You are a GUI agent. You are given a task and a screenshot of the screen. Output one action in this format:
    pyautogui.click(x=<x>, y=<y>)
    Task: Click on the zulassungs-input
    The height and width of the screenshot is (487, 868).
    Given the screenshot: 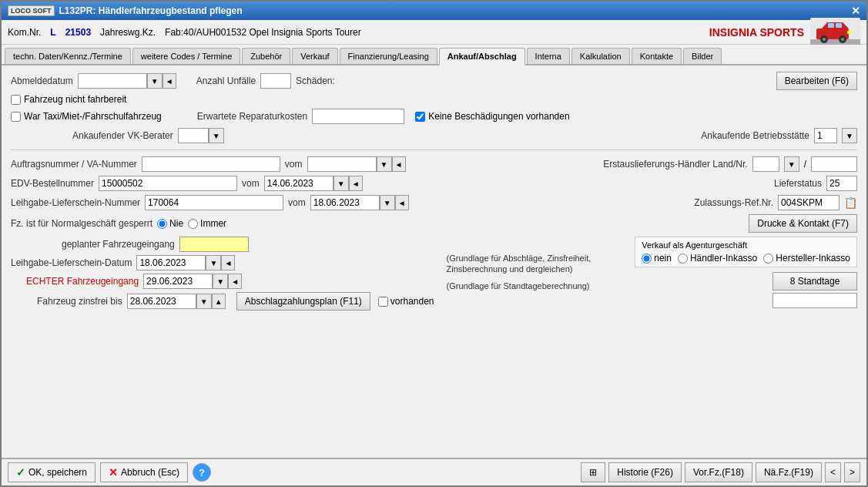 What is the action you would take?
    pyautogui.click(x=809, y=203)
    